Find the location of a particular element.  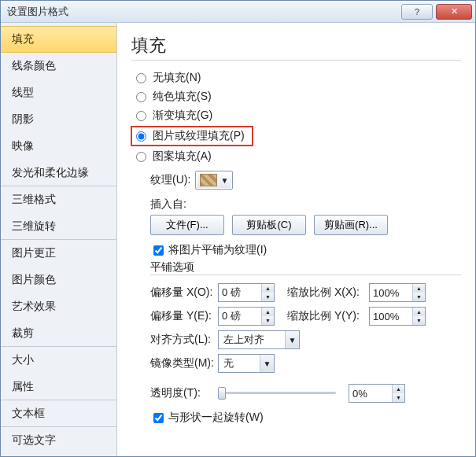

mirror-select: 无 ▼ is located at coordinates (246, 363).